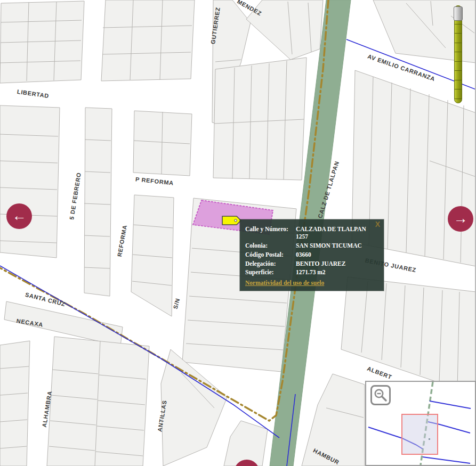 This screenshot has width=476, height=466. I want to click on popup-row-superficie: Superficie: 1271.73 m2, so click(312, 272).